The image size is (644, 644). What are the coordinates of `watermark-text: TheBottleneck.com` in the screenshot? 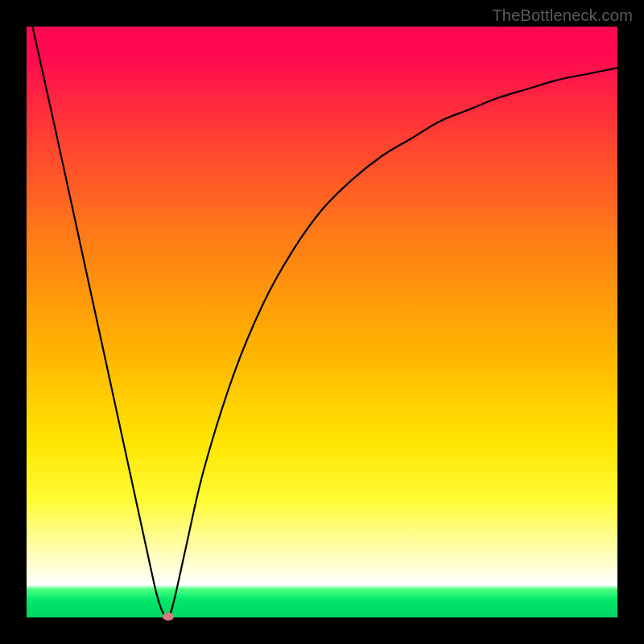 It's located at (562, 16).